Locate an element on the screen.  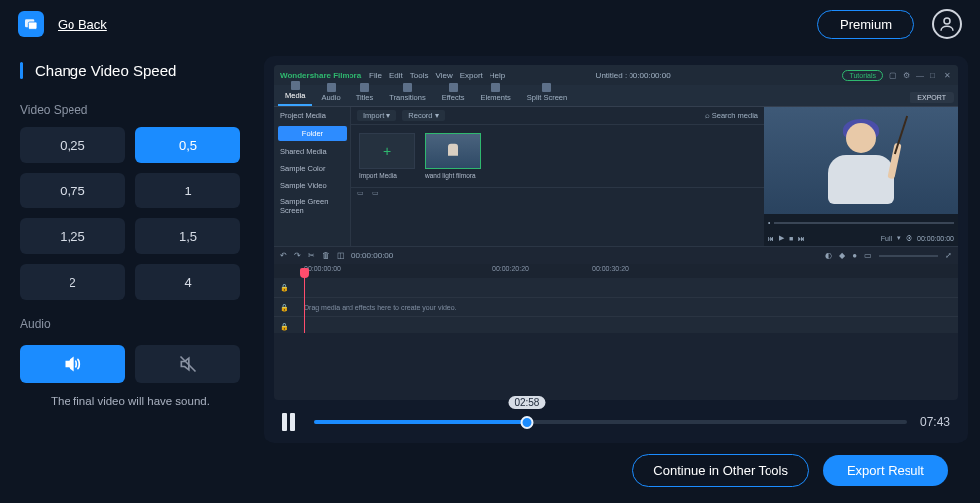
editor-menu-help: Help is located at coordinates (497, 75).